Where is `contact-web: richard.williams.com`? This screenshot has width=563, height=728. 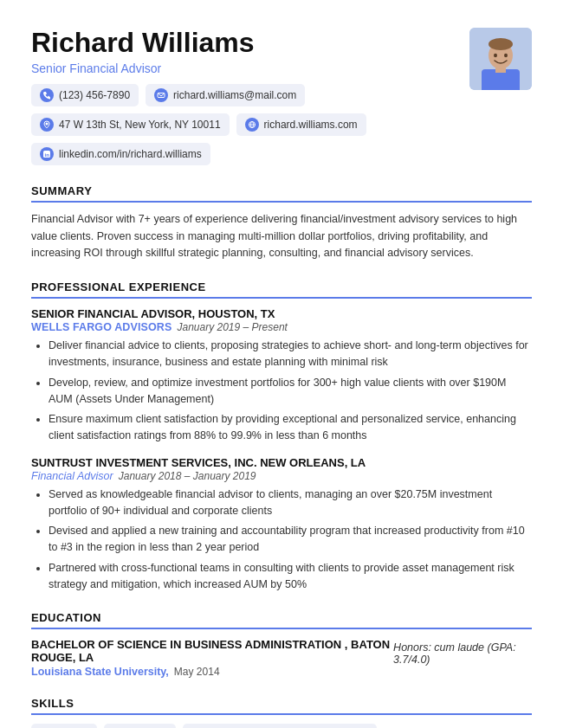 contact-web: richard.williams.com is located at coordinates (301, 125).